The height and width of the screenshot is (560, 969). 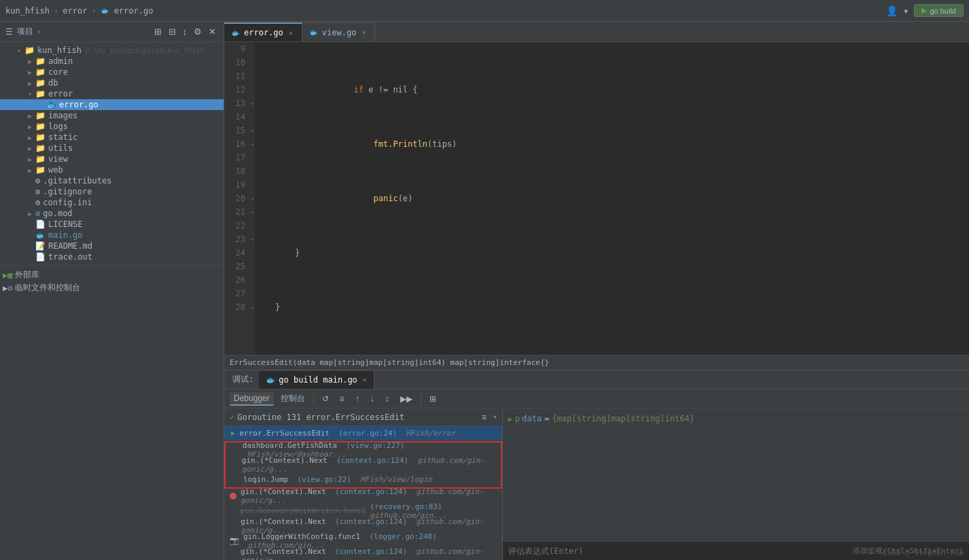 I want to click on debugger-tab-btn: Debugger, so click(x=251, y=399).